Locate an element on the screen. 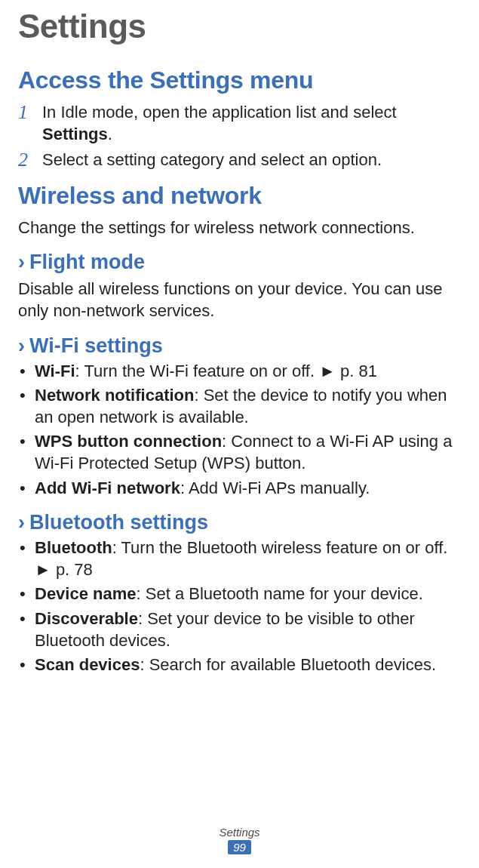 This screenshot has width=479, height=868. list-item: Add Wi-Fi network: Add Wi-Fi APs manuall… is located at coordinates (241, 489).